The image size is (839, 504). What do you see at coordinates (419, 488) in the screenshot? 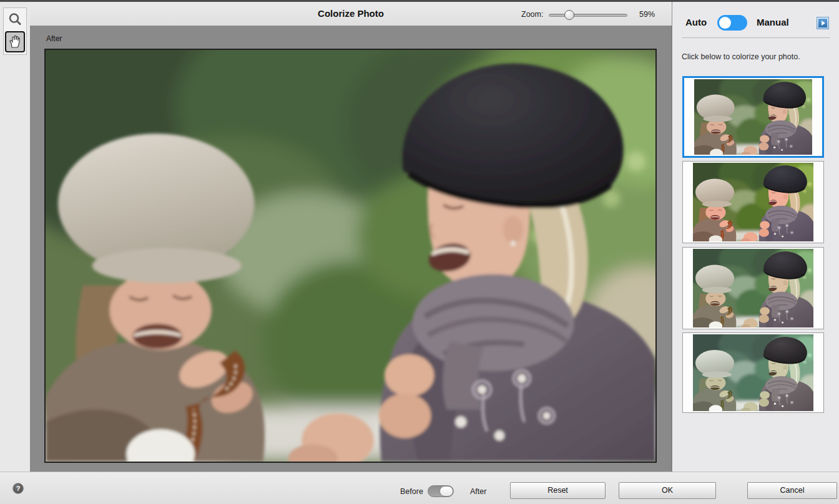
I see `dialog-footer: ? Before After Reset OK Cancel` at bounding box center [419, 488].